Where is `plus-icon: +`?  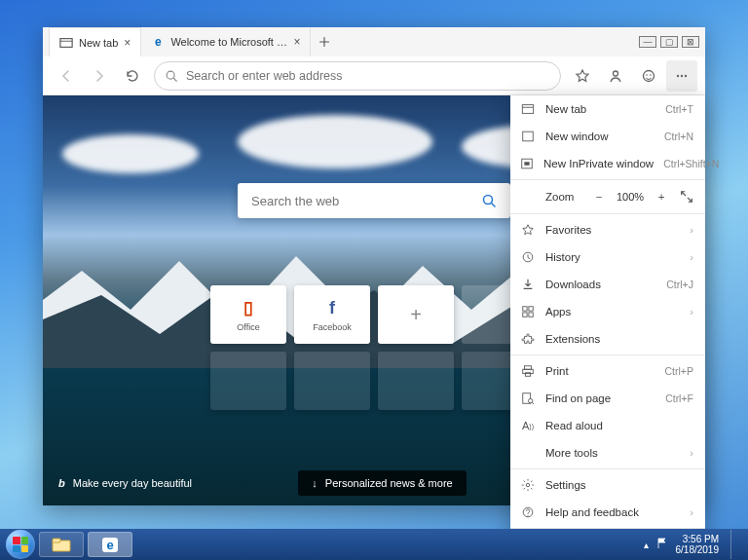
plus-icon: + is located at coordinates (416, 316).